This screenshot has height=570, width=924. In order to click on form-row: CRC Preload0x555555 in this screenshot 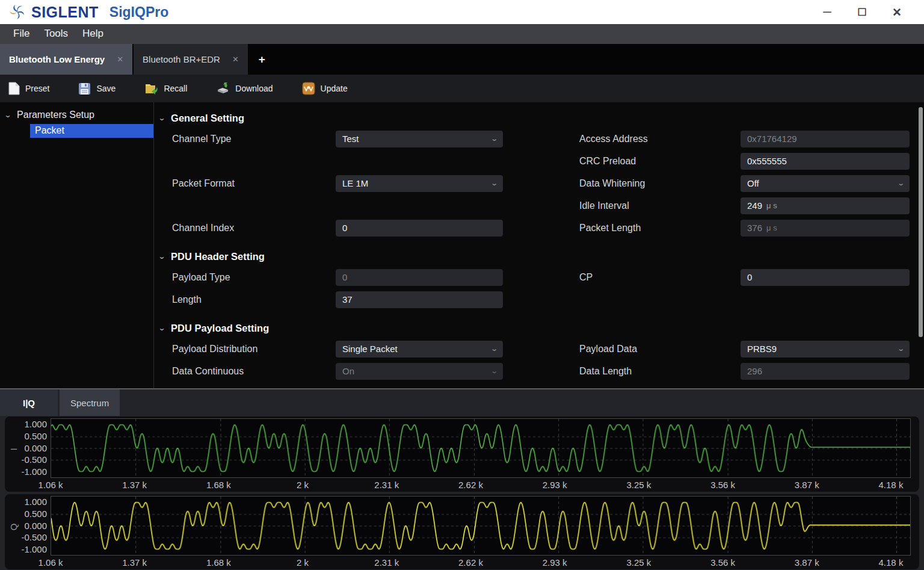, I will do `click(539, 161)`.